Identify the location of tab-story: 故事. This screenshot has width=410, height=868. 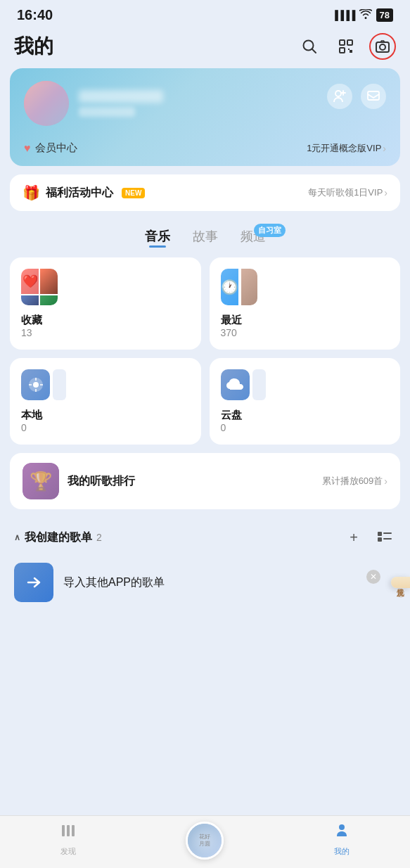
(205, 238).